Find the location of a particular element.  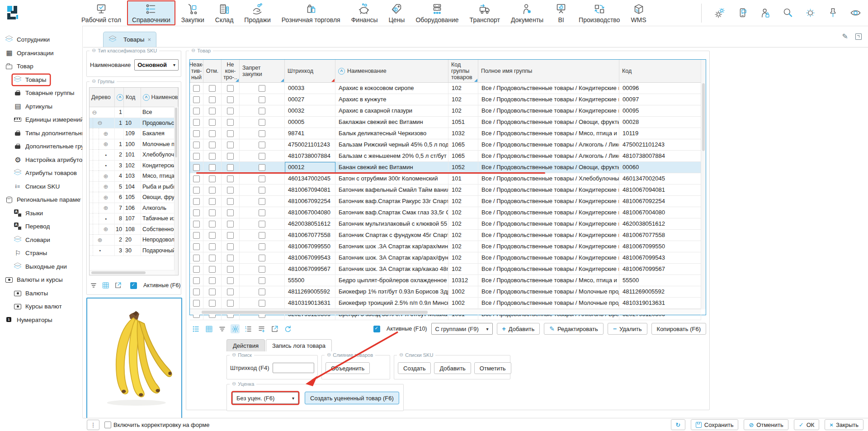

nav-item: Цены is located at coordinates (396, 13).